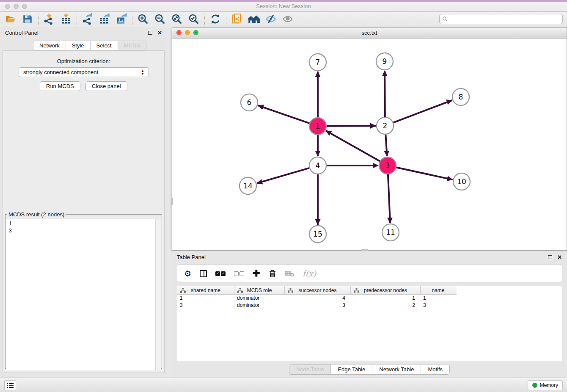 Image resolution: width=567 pixels, height=392 pixels. Describe the element at coordinates (158, 295) in the screenshot. I see `result-scrollbar` at that location.